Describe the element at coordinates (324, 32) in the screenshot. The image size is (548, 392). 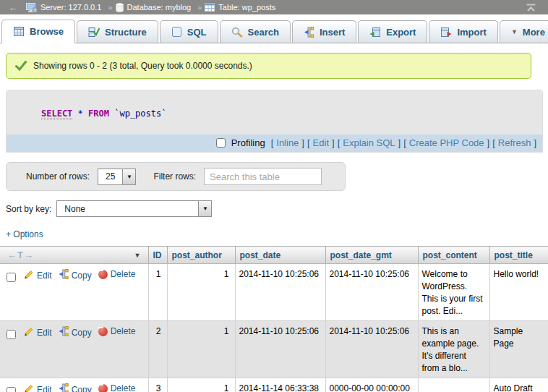
I see `tab-insert: Insert` at that location.